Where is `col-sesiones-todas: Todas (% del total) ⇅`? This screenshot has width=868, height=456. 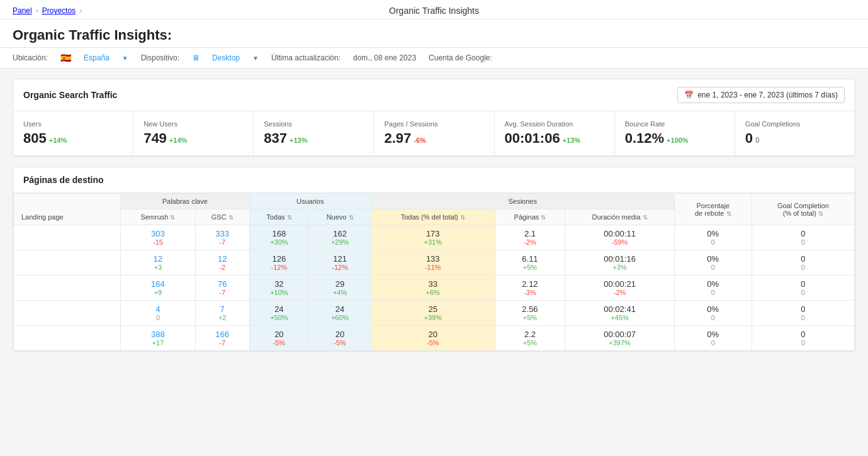 col-sesiones-todas: Todas (% del total) ⇅ is located at coordinates (433, 218).